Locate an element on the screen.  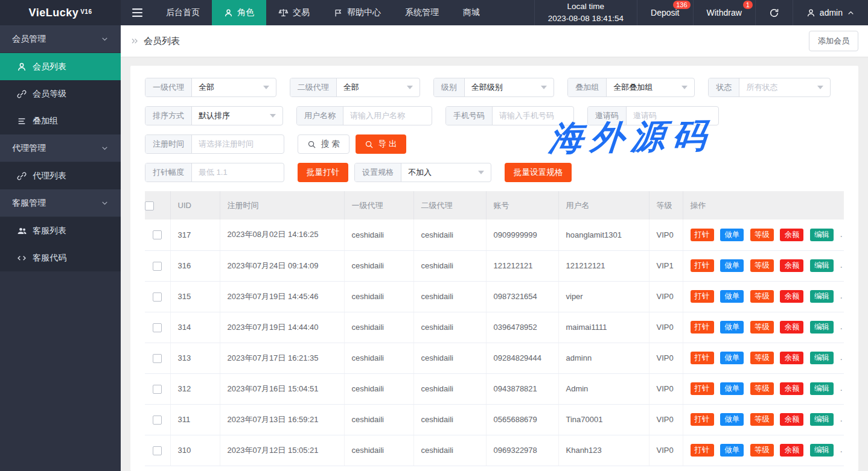
nav-item-shop: 商城 is located at coordinates (471, 13).